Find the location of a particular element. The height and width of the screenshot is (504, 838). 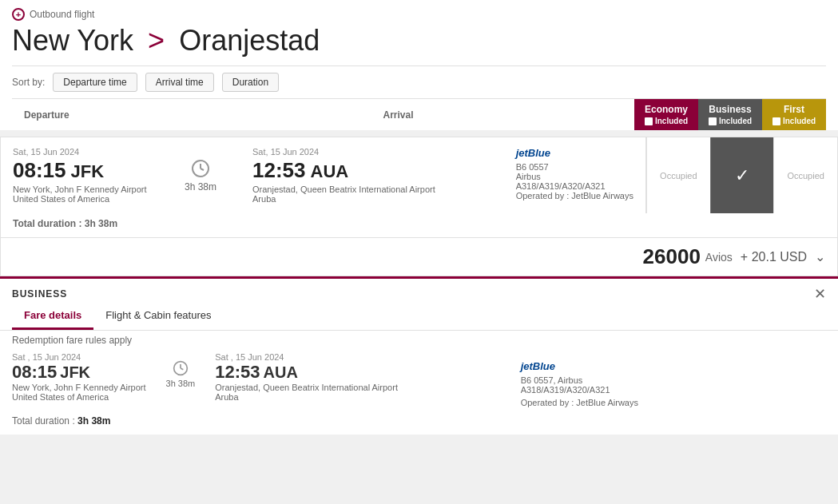

tab-flight-cabin: Flight & Cabin features is located at coordinates (158, 316).